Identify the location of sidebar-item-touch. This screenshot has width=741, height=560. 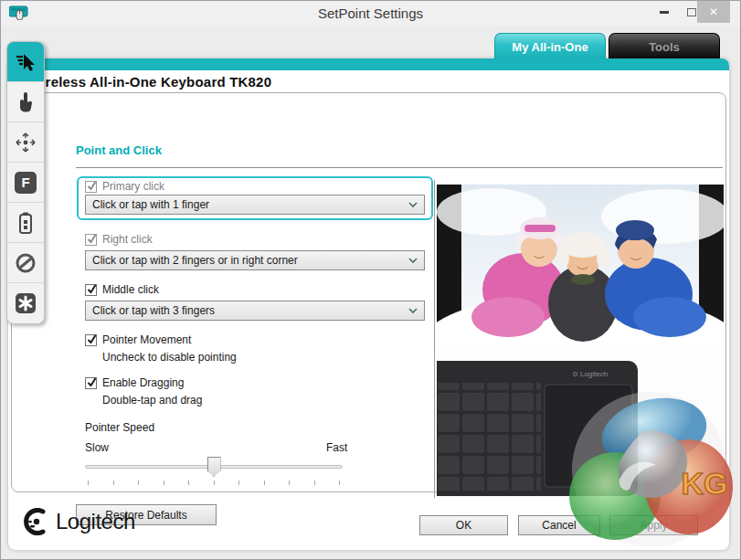
(26, 102).